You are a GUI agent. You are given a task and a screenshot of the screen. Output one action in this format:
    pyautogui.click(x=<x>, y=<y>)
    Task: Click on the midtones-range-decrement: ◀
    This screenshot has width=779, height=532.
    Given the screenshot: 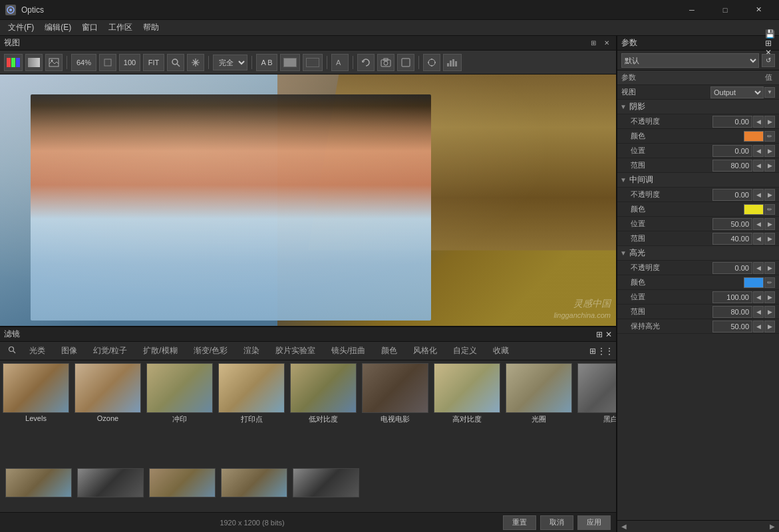 What is the action you would take?
    pyautogui.click(x=758, y=239)
    